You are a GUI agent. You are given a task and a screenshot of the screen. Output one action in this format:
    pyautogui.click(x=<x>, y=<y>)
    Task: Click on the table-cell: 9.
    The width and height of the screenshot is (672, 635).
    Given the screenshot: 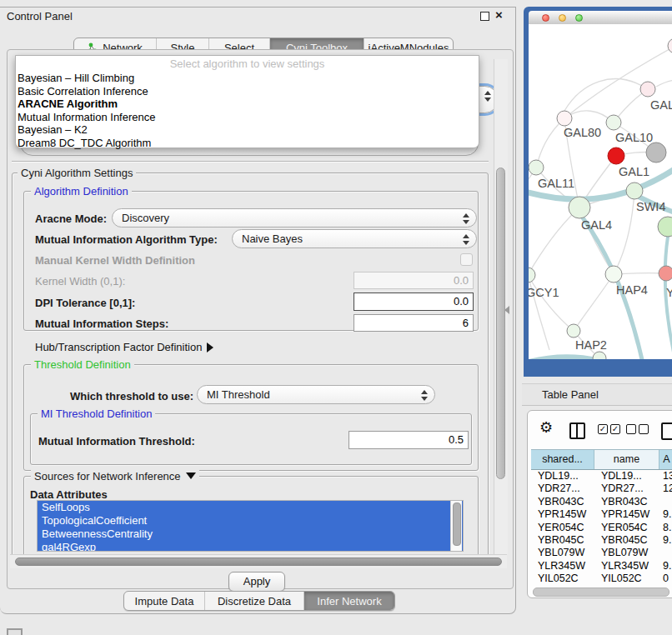 What is the action you would take?
    pyautogui.click(x=665, y=540)
    